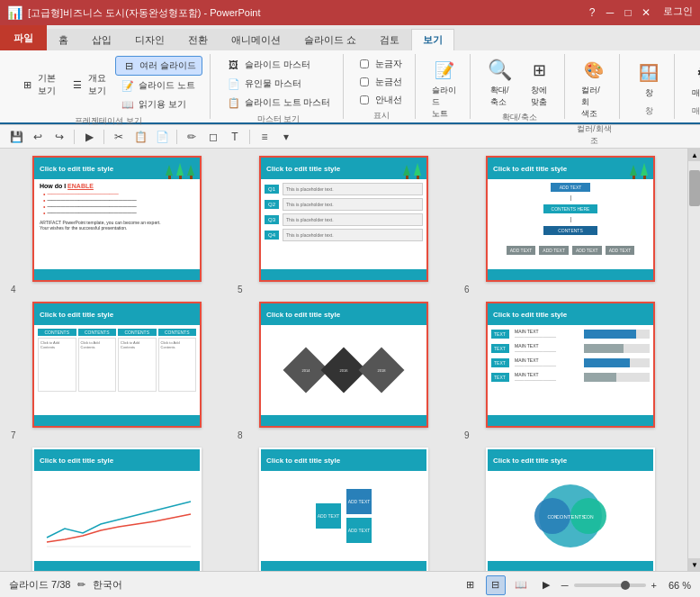  I want to click on btn-slide-sorter: ⊟여러 슬라이드, so click(158, 66).